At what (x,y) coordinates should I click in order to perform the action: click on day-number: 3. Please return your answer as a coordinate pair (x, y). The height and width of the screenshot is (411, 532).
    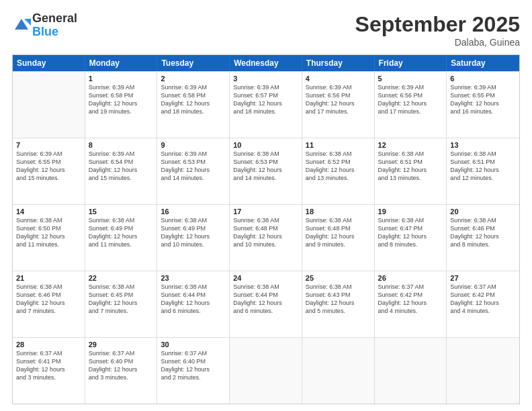
    Looking at the image, I should click on (266, 79).